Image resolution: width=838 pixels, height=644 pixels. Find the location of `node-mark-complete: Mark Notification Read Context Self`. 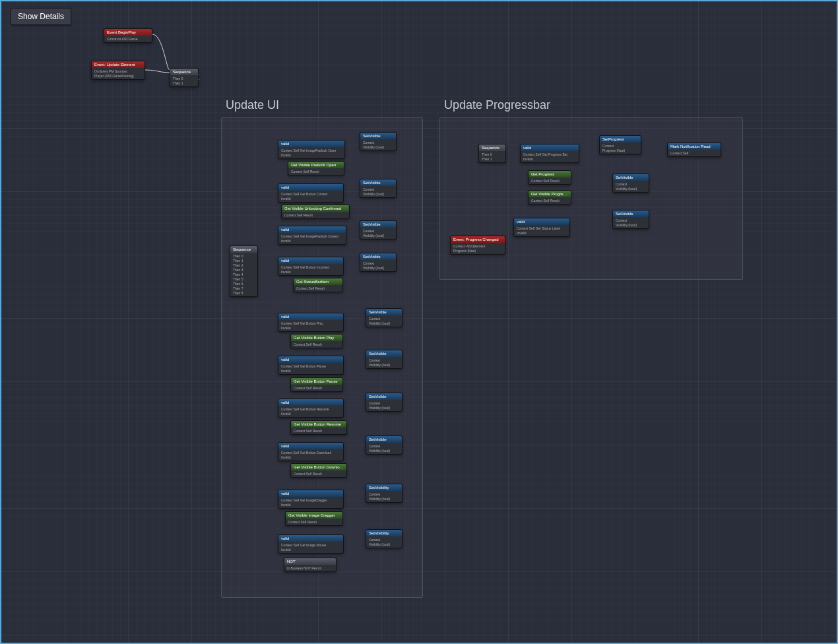

node-mark-complete: Mark Notification Read Context Self is located at coordinates (694, 150).